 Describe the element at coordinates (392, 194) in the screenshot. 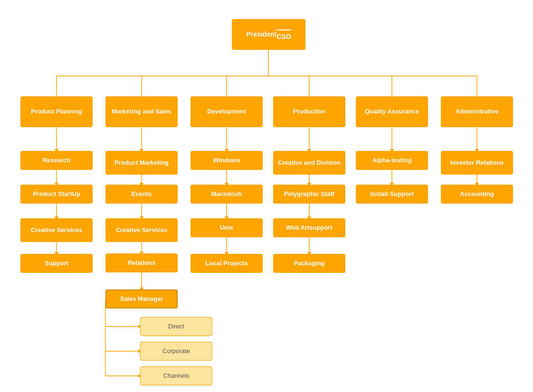

I see `install-support-node: Install Support` at that location.